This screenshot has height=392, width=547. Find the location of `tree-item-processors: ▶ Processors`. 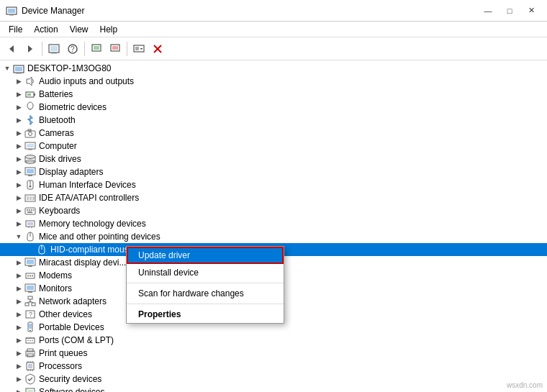

tree-item-processors: ▶ Processors is located at coordinates (274, 366).